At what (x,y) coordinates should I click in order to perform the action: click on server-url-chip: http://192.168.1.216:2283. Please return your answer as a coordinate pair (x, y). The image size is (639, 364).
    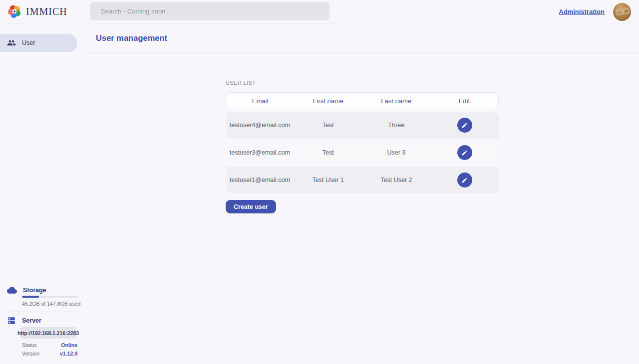
    Looking at the image, I should click on (48, 333).